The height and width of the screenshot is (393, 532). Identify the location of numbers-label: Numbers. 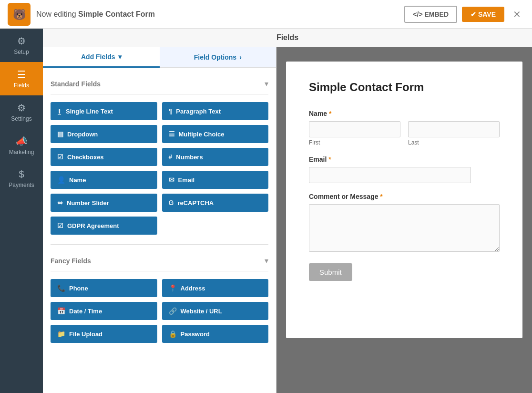
(189, 157).